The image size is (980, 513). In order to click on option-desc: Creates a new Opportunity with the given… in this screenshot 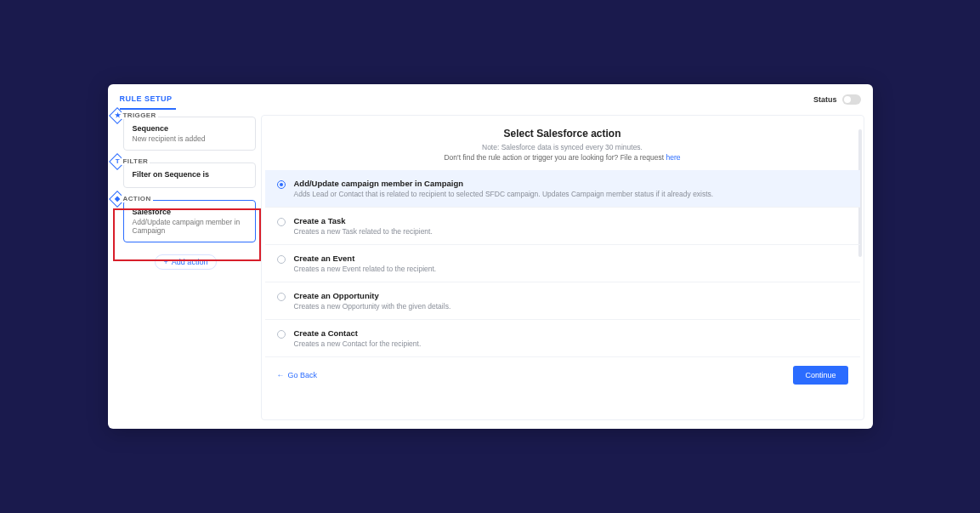, I will do `click(372, 306)`.